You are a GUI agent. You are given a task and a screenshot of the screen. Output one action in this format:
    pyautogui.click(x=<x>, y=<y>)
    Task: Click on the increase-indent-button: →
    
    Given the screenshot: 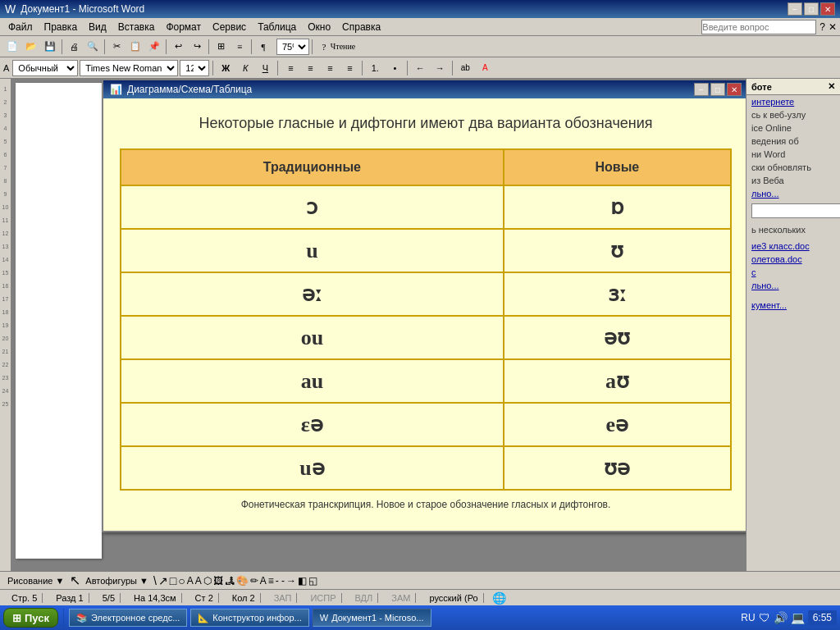 What is the action you would take?
    pyautogui.click(x=440, y=68)
    